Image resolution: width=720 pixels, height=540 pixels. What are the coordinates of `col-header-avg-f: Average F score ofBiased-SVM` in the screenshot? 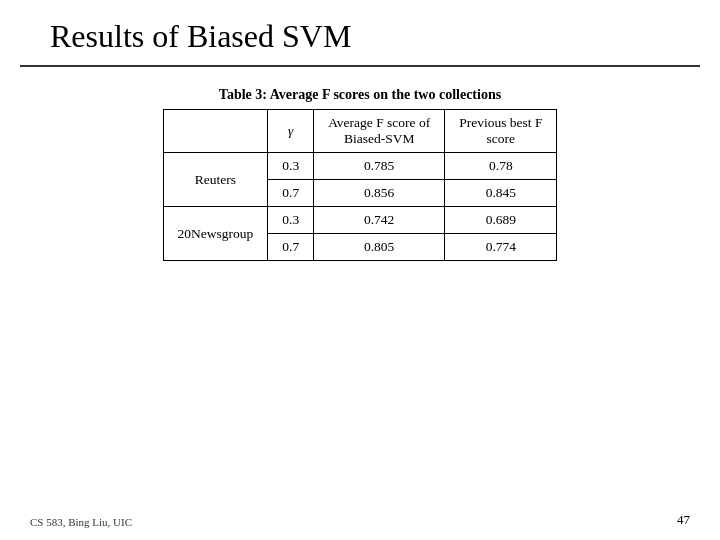 It's located at (380, 132).